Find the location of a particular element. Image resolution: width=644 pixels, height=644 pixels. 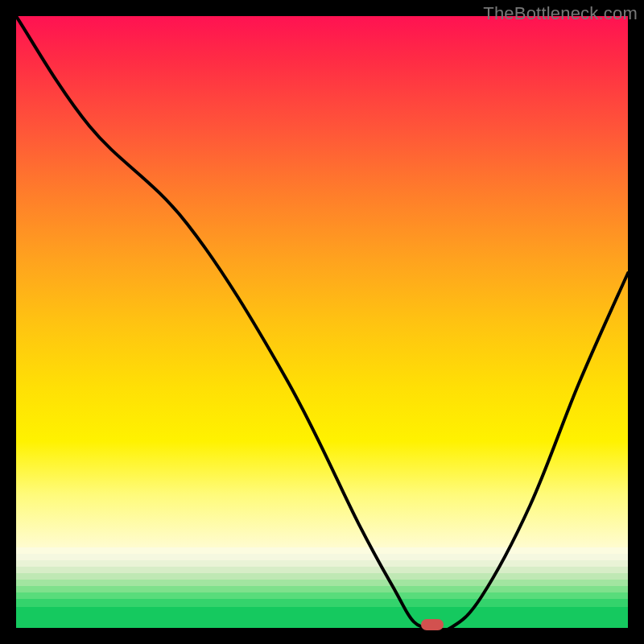

watermark-label: TheBottleneck.com is located at coordinates (560, 14).